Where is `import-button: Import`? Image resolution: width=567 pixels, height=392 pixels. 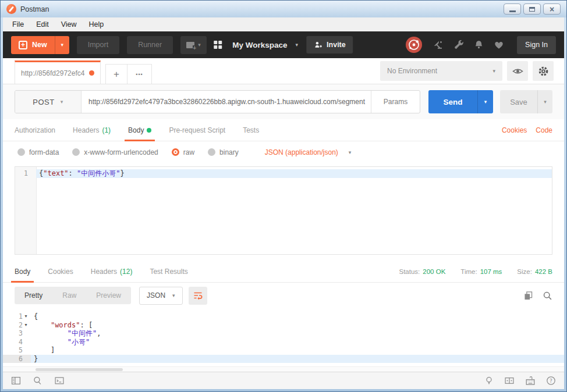
import-button: Import is located at coordinates (98, 45).